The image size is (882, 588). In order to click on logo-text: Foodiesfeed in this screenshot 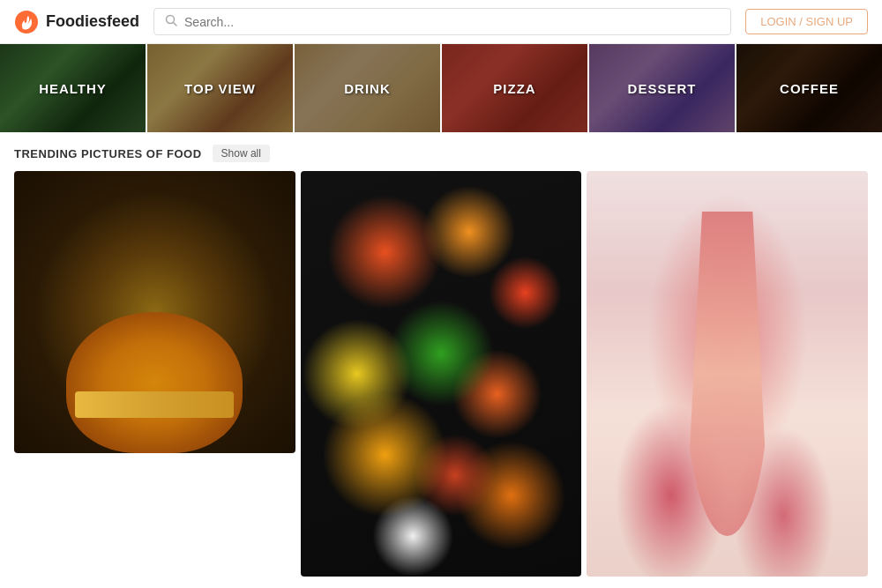, I will do `click(93, 21)`.